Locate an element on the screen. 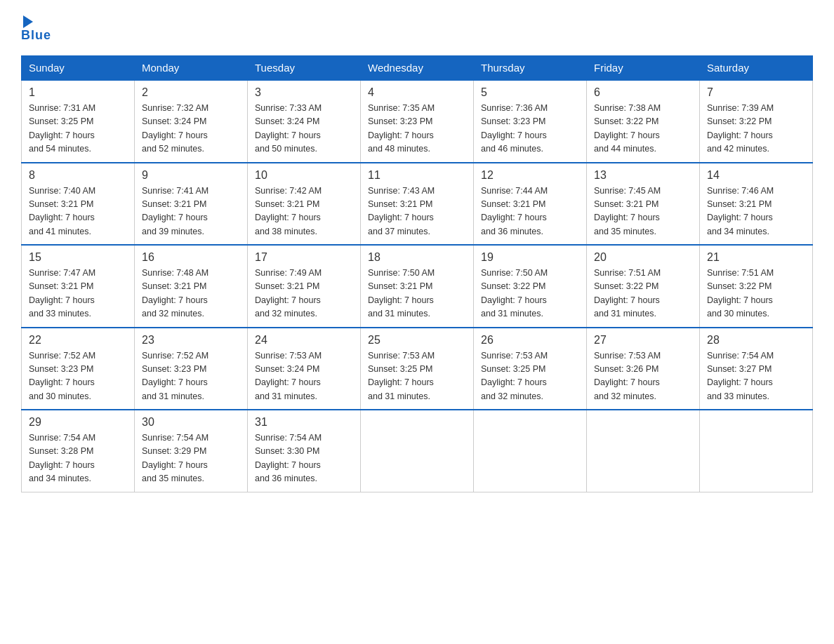  day-number: 13 is located at coordinates (643, 175).